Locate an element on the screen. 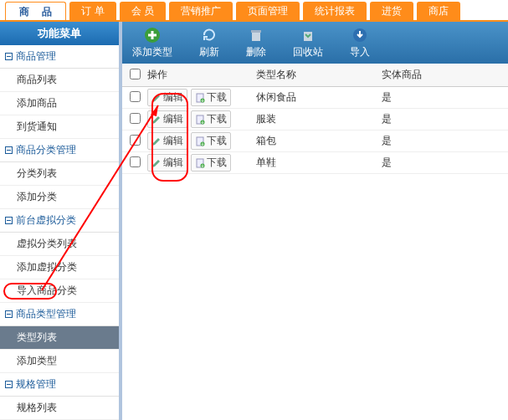  sidebar-item: 类型列表 is located at coordinates (59, 338).